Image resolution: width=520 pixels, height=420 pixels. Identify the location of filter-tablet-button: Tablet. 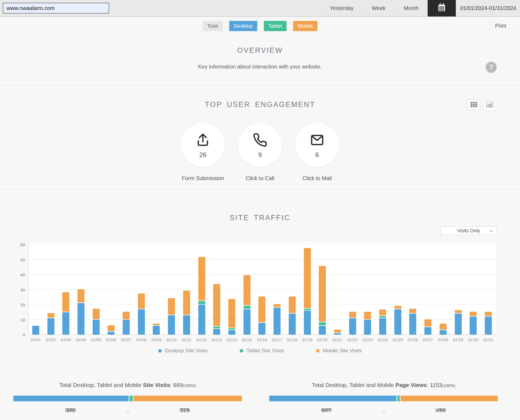
(275, 26).